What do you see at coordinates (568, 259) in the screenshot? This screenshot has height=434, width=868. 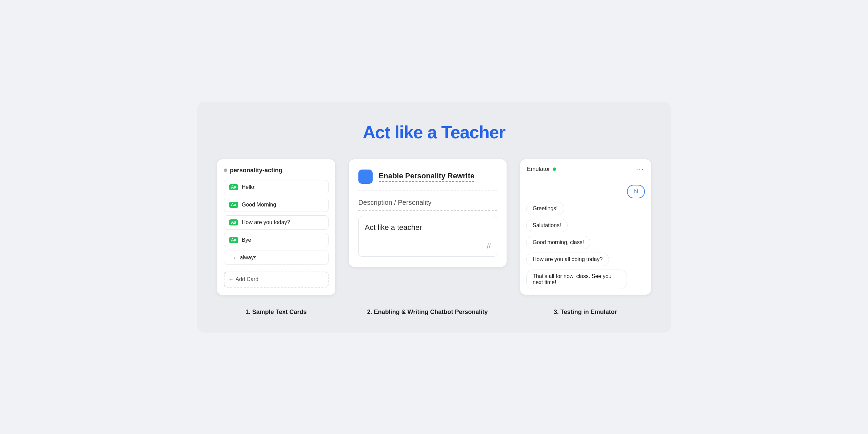 I see `bot-message-how-are-you: How are you all doing today?` at bounding box center [568, 259].